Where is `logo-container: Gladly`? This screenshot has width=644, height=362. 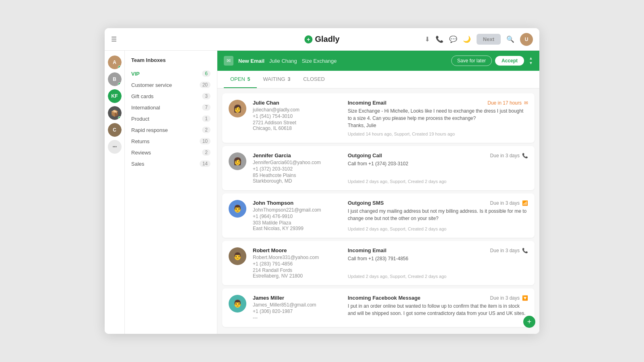
logo-container: Gladly is located at coordinates (322, 39).